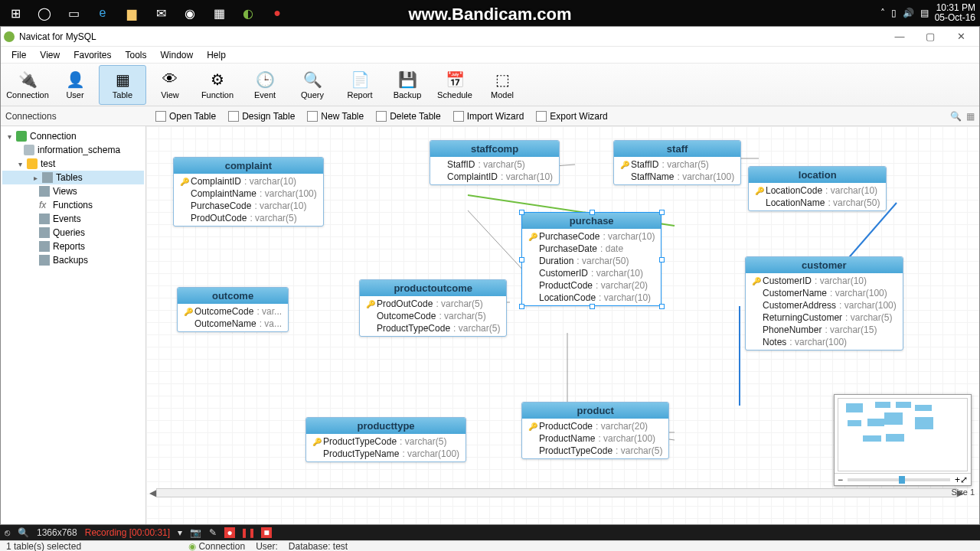 The width and height of the screenshot is (980, 551). What do you see at coordinates (596, 439) in the screenshot?
I see `field-row: ProductName : varchar(100)` at bounding box center [596, 439].